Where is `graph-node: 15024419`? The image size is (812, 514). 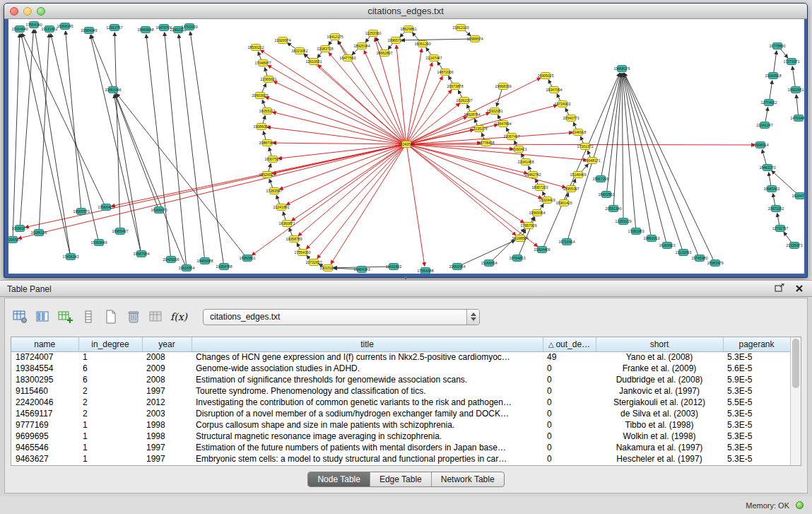 graph-node: 15024419 is located at coordinates (547, 201).